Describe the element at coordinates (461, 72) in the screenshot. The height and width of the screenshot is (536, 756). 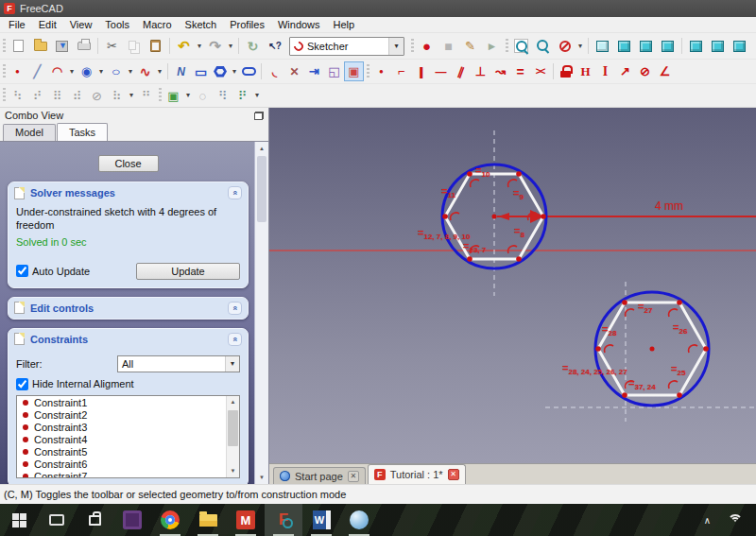
I see `constraint-parallel-button` at that location.